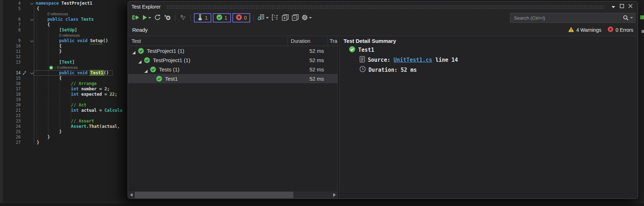 The image size is (644, 206). Describe the element at coordinates (613, 7) in the screenshot. I see `window-position-button` at that location.